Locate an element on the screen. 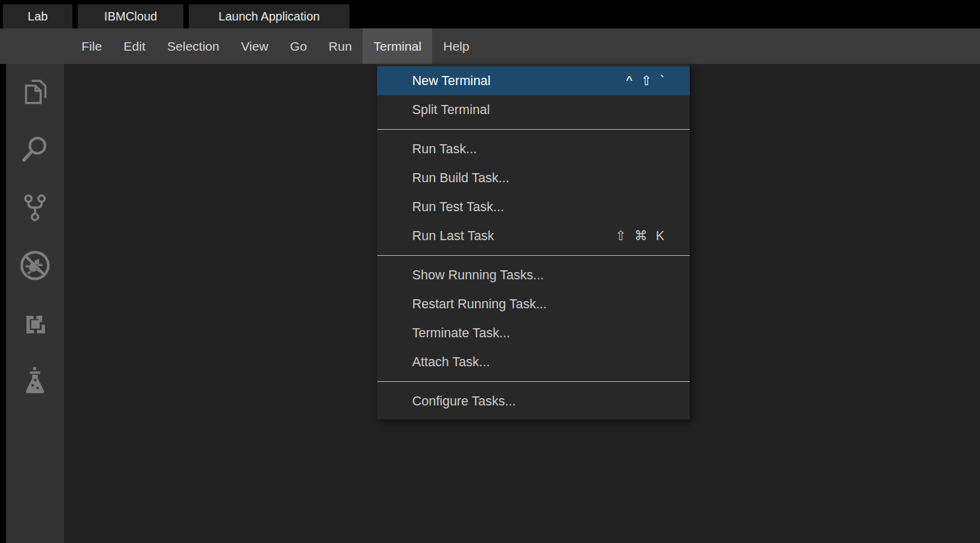  tab-ibmcloud: IBMCloud is located at coordinates (130, 16).